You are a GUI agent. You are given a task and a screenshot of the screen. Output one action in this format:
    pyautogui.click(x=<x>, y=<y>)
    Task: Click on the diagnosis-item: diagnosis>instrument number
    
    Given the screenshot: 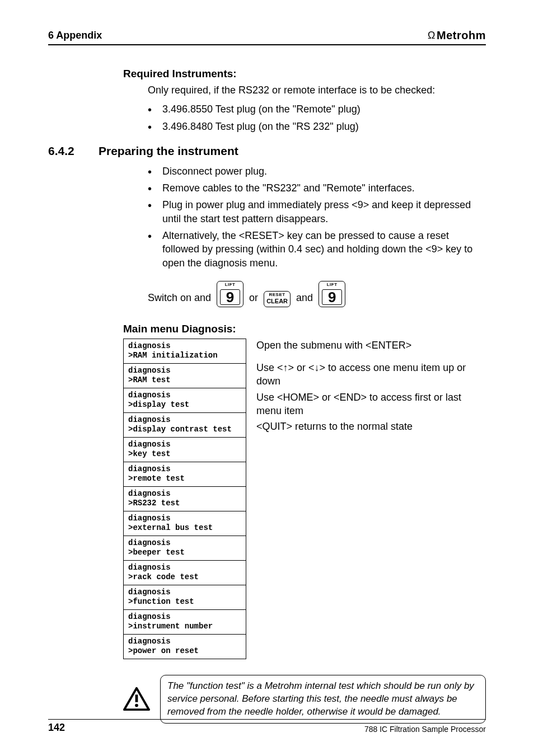 What is the action you would take?
    pyautogui.click(x=185, y=622)
    